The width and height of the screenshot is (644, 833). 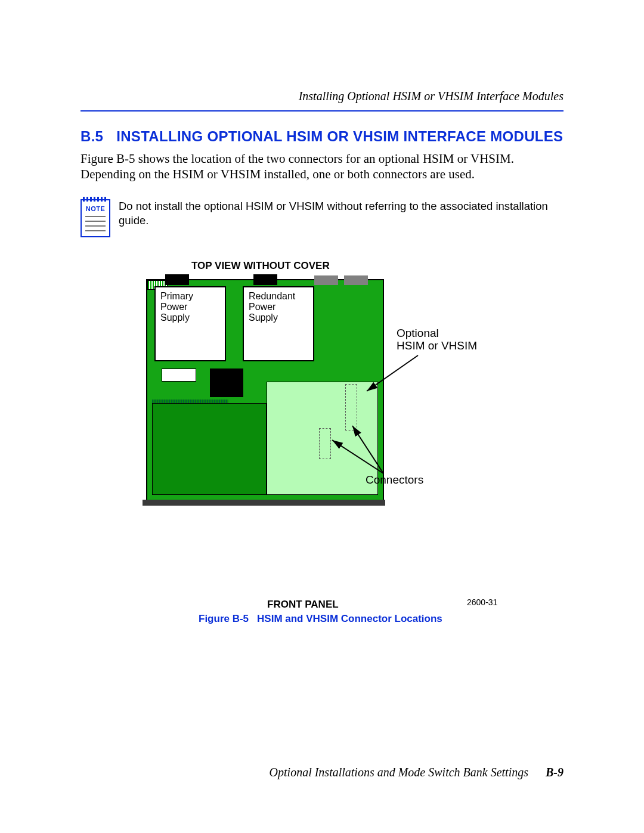 What do you see at coordinates (322, 111) in the screenshot?
I see `header-rule` at bounding box center [322, 111].